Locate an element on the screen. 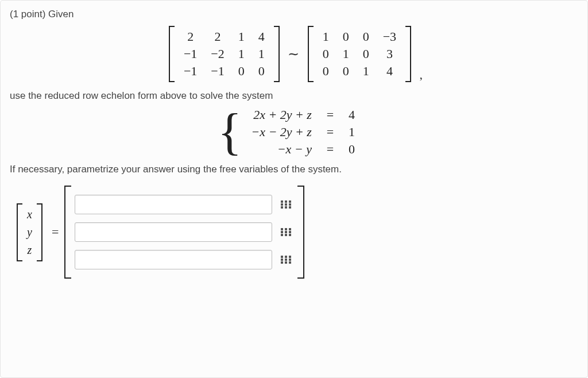 The height and width of the screenshot is (378, 588). keypad-button-y is located at coordinates (286, 232).